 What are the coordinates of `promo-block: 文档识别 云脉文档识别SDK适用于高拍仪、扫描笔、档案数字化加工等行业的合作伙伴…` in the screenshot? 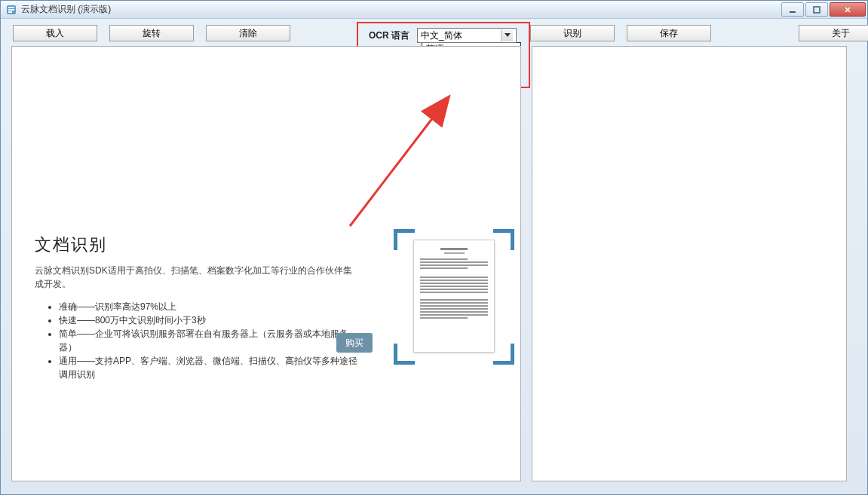 It's located at (197, 307).